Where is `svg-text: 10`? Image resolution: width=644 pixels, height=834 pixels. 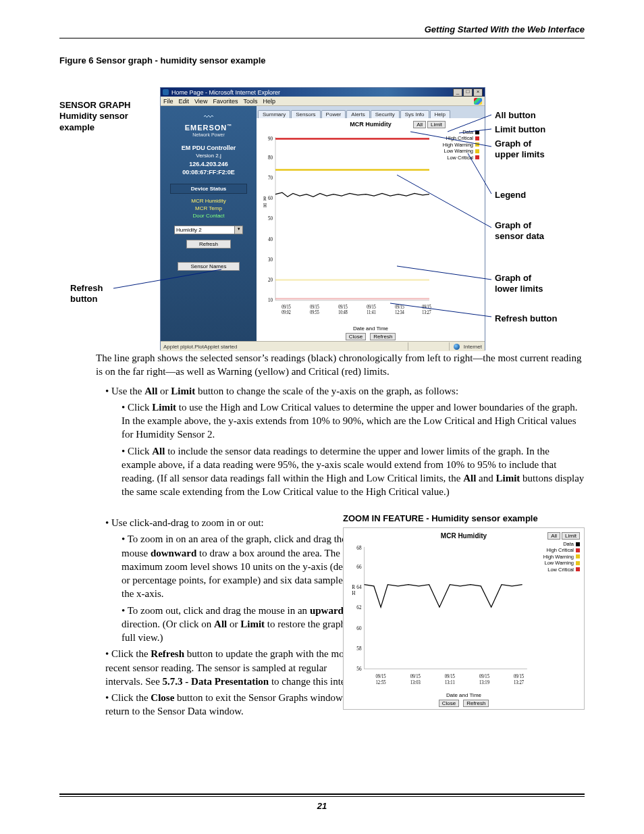
svg-text: 10 is located at coordinates (270, 301).